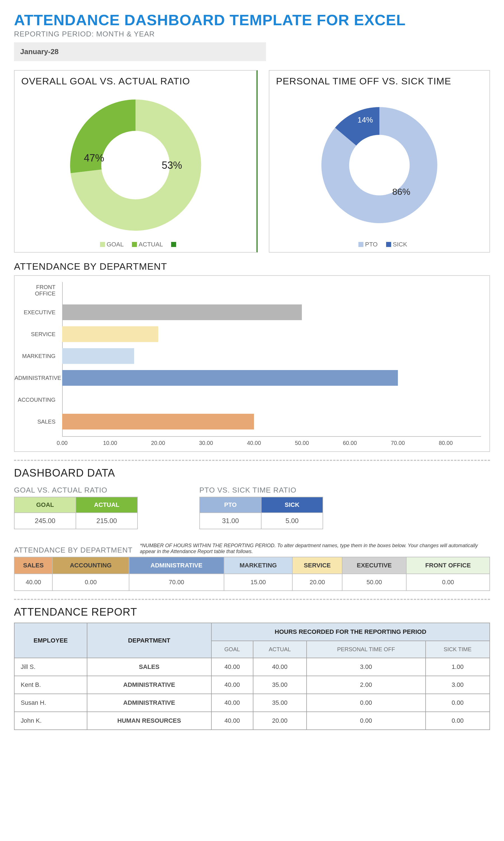 The image size is (504, 841). What do you see at coordinates (248, 290) in the screenshot?
I see `bar-row: FRONT OFFICE` at bounding box center [248, 290].